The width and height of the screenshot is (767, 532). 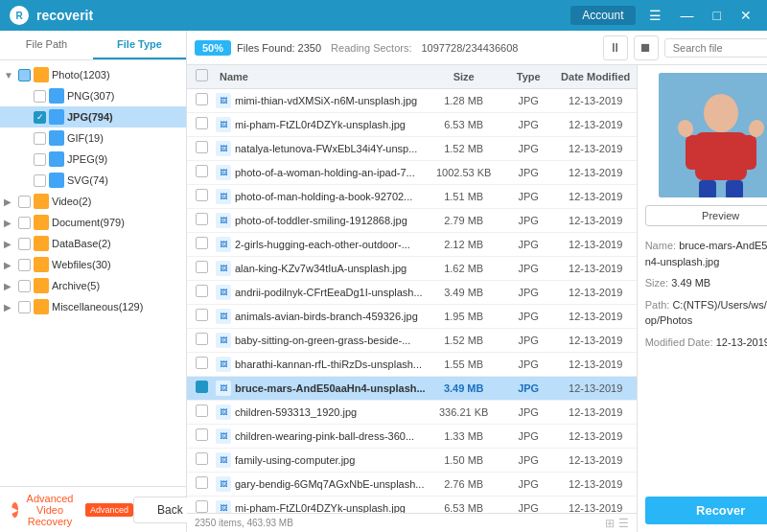 What do you see at coordinates (223, 220) in the screenshot?
I see `row-file-icon-5: 🖼` at bounding box center [223, 220].